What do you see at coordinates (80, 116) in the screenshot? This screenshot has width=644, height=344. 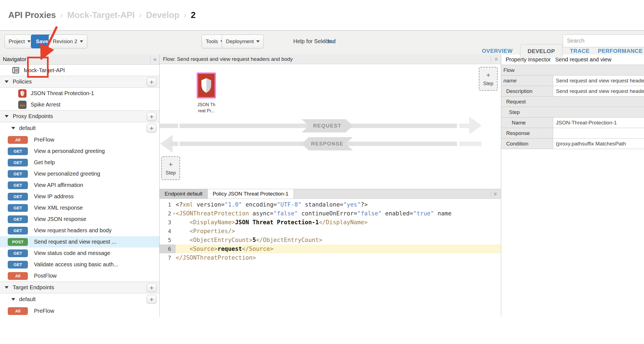 I see `section-proxy-endpoints: Proxy Endpoints +` at bounding box center [80, 116].